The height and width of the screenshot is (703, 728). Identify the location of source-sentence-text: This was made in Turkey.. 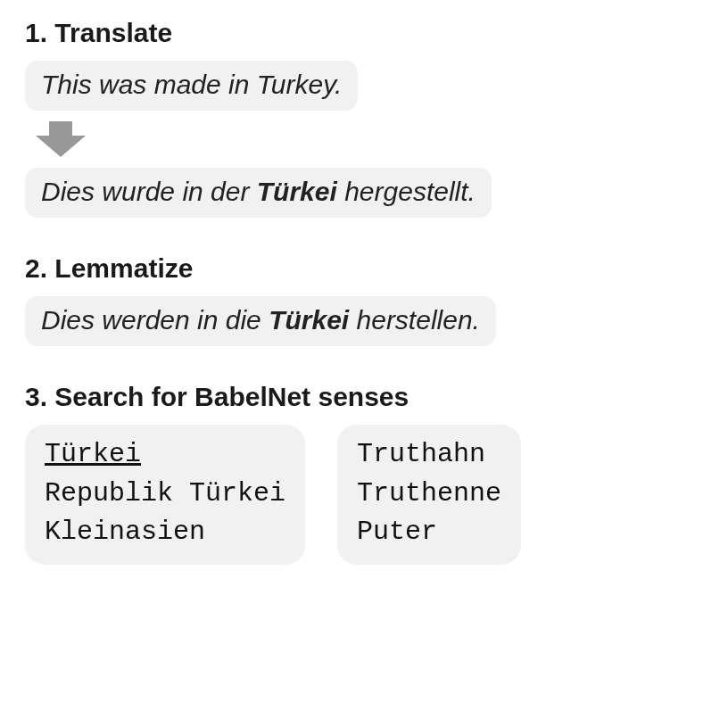
(191, 84).